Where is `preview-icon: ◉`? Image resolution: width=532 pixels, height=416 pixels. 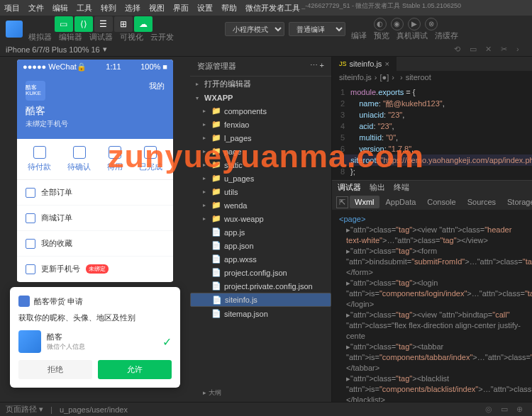
preview-icon: ◉ is located at coordinates (397, 24).